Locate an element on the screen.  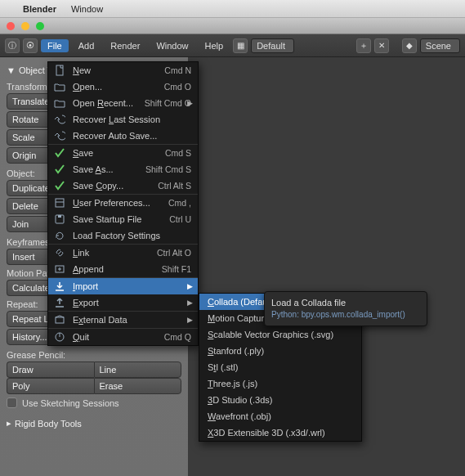
menu-item-label: Recover Auto Save... is located at coordinates (132, 136).